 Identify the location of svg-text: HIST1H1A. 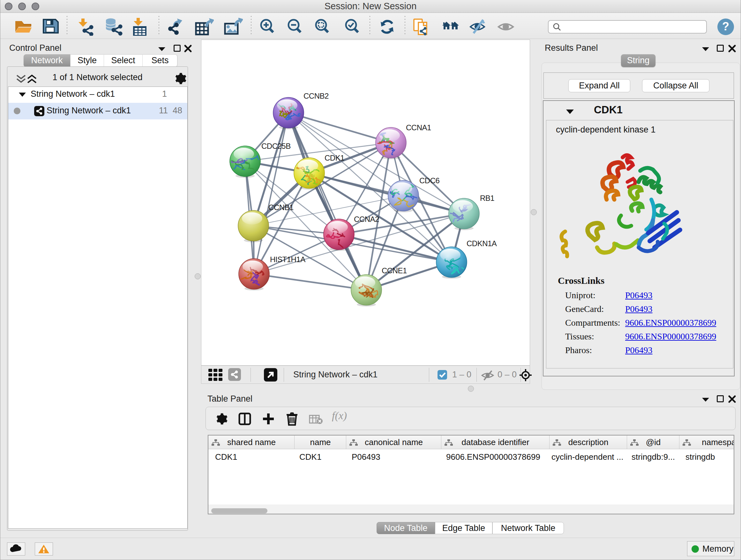
(288, 259).